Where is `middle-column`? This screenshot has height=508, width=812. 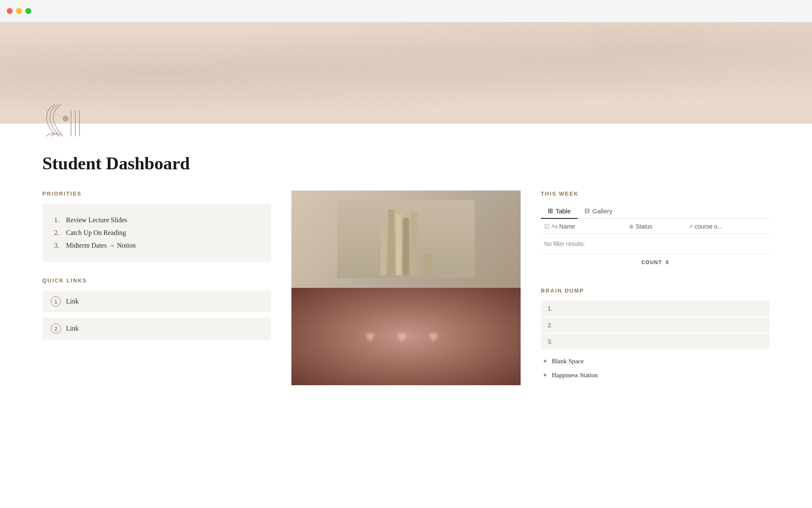 middle-column is located at coordinates (406, 288).